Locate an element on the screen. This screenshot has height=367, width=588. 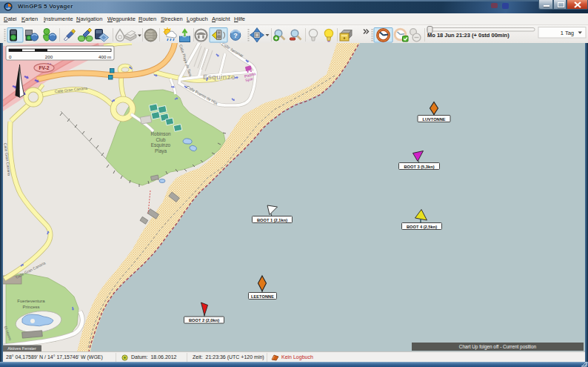
svg-text: Club is located at coordinates (161, 139).